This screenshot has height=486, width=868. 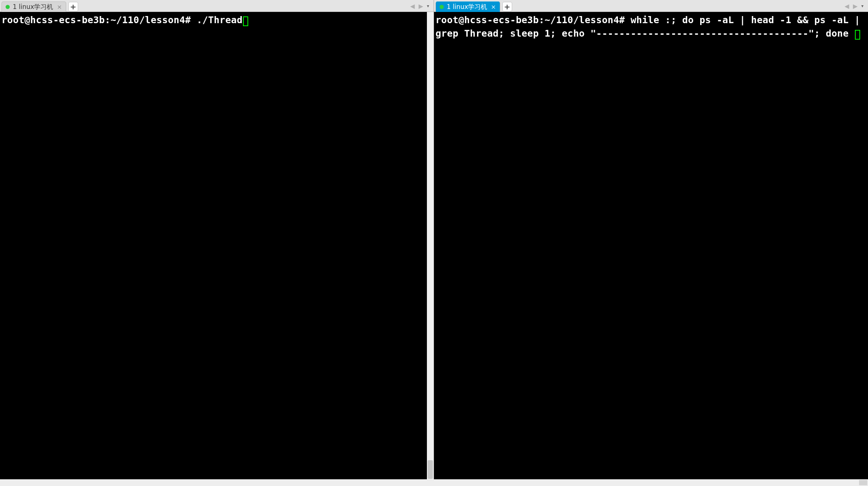 What do you see at coordinates (651, 27) in the screenshot?
I see `right-terminal-content: root@hcss-ecs-be3b:~/110/lesson4# while …` at bounding box center [651, 27].